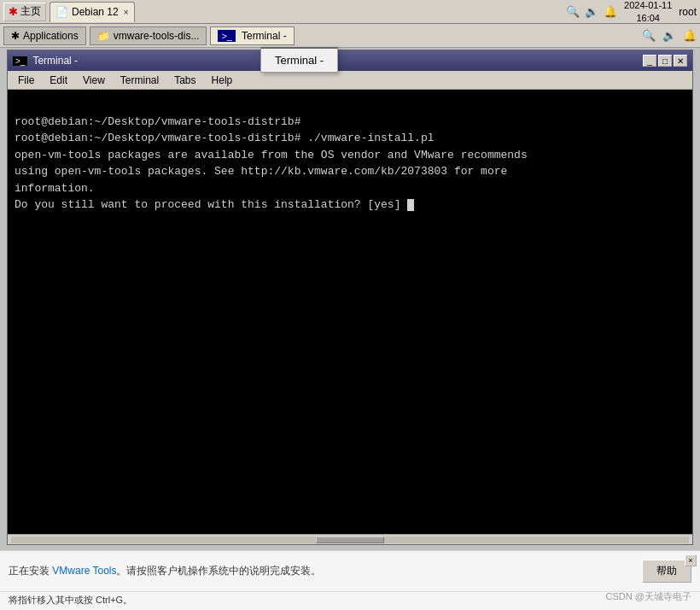  I want to click on terminal-dropdown-label: Terminal -, so click(299, 60).